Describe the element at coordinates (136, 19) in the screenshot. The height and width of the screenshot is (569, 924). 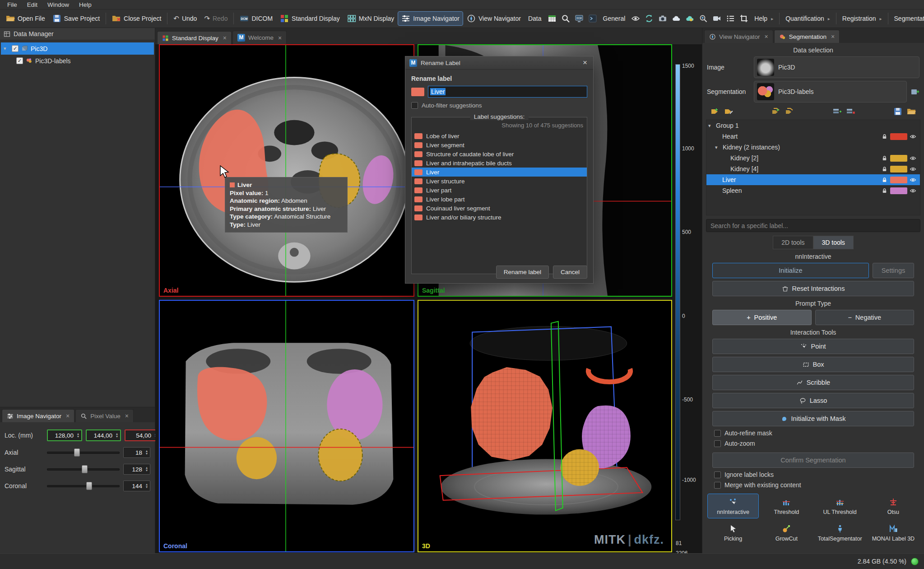
I see `close-project-button: Close Project` at that location.